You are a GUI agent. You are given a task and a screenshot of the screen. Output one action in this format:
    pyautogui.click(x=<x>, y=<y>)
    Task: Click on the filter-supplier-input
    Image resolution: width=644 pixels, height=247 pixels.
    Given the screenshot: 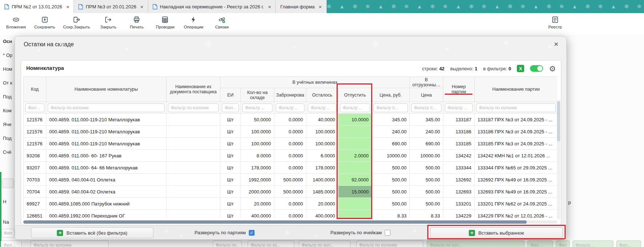 What is the action you would take?
    pyautogui.click(x=193, y=108)
    